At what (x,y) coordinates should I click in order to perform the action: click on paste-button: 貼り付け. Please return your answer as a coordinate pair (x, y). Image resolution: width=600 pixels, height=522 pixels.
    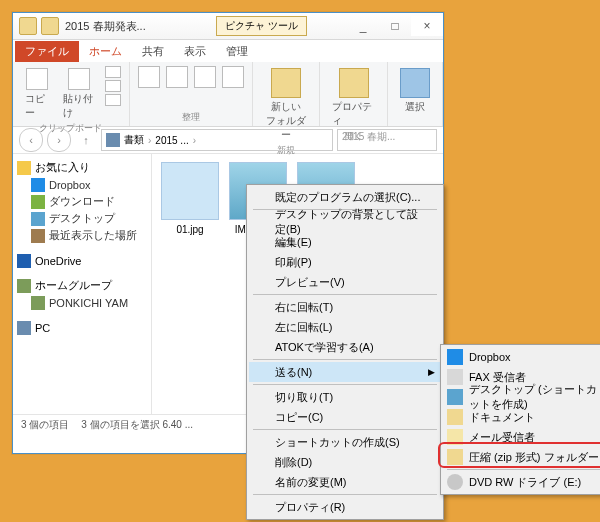
    Looking at the image, I should click on (79, 94).